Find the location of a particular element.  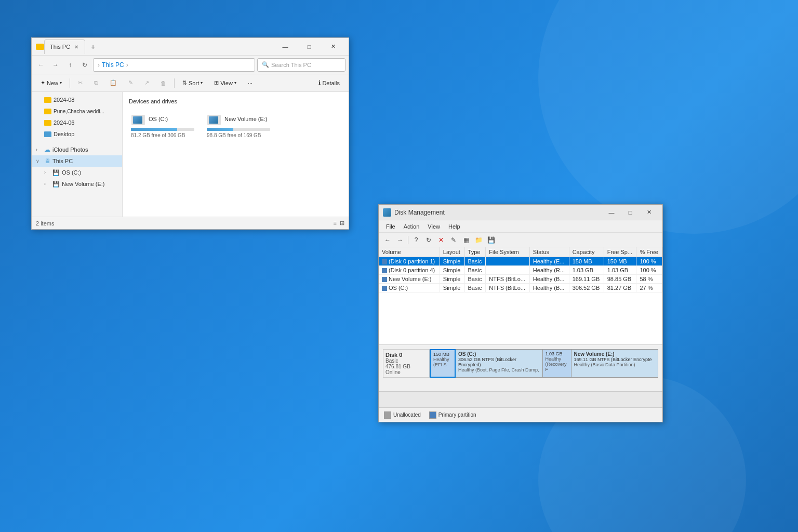

cell-volume: New Volume (E:) is located at coordinates (409, 280).